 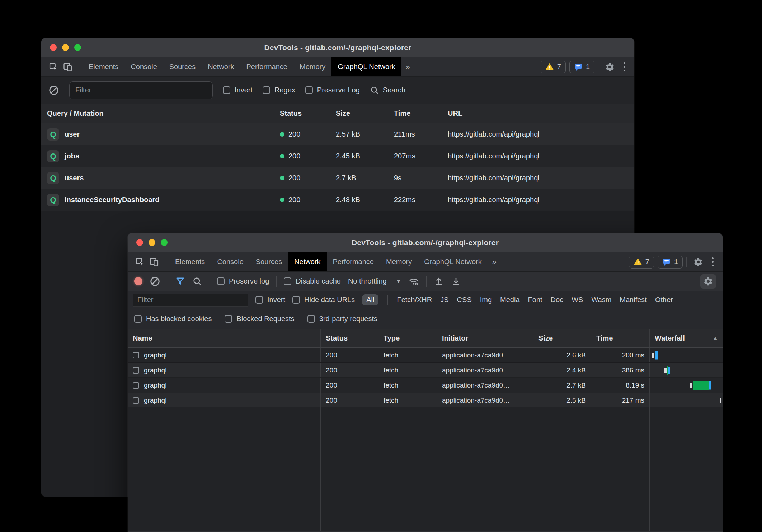 What do you see at coordinates (138, 281) in the screenshot?
I see `record-network-log-button` at bounding box center [138, 281].